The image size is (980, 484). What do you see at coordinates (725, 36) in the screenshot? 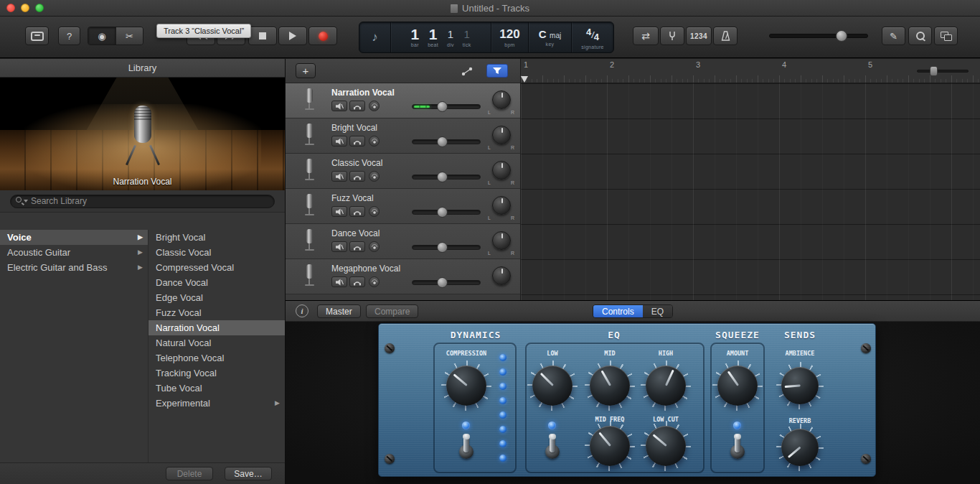
I see `metronome-button` at bounding box center [725, 36].